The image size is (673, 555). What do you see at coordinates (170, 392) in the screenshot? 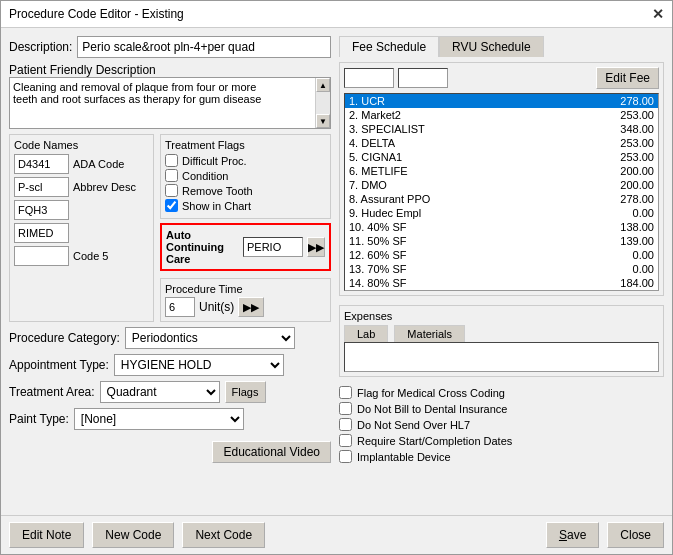
I see `treatment-area-row: Treatment Area: Quadrant Flags` at bounding box center [170, 392].